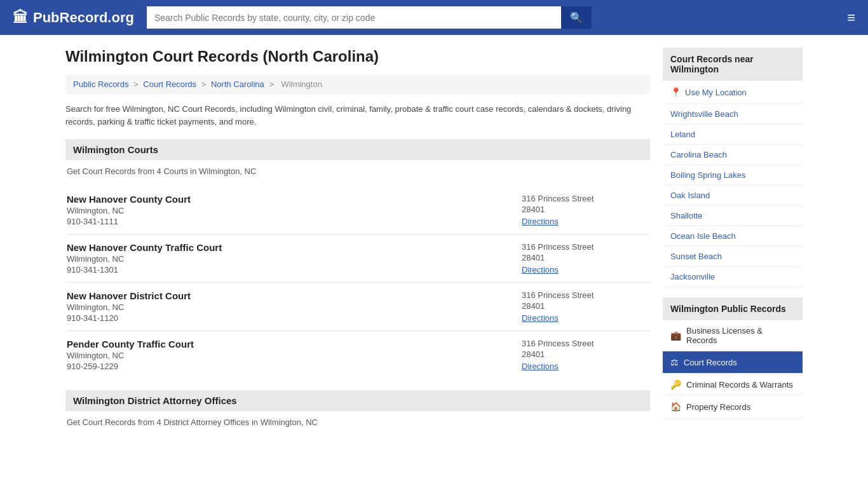 The image size is (868, 488). Describe the element at coordinates (130, 355) in the screenshot. I see `court-info-left: Pender County Traffic Court Wilmington, …` at that location.